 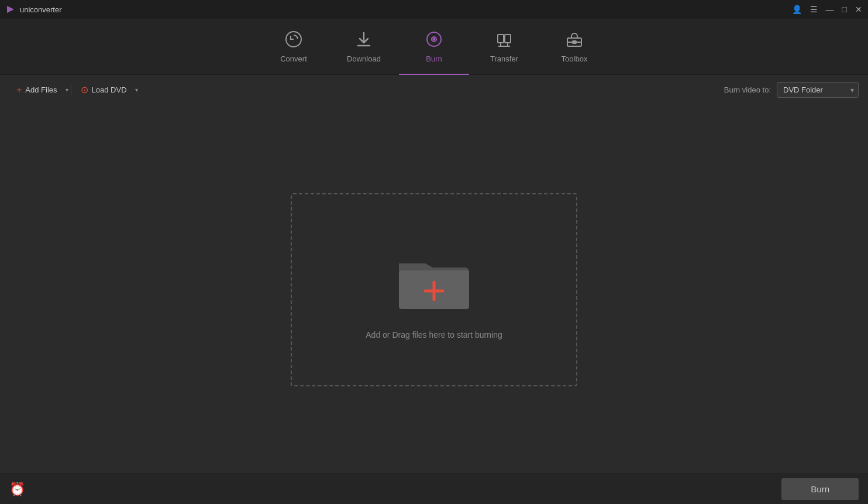 I want to click on transfer-label: Transfer, so click(x=504, y=59).